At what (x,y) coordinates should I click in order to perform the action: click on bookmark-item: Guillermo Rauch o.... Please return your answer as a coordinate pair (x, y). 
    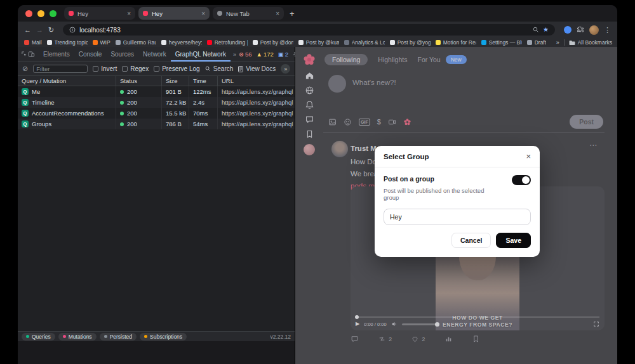
    Looking at the image, I should click on (136, 42).